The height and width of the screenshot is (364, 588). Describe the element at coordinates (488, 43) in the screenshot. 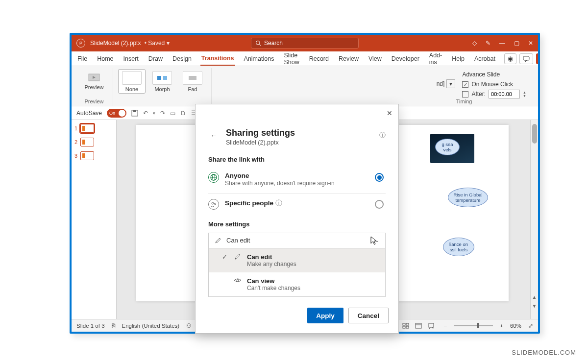

I see `mic-icon: ✎` at that location.